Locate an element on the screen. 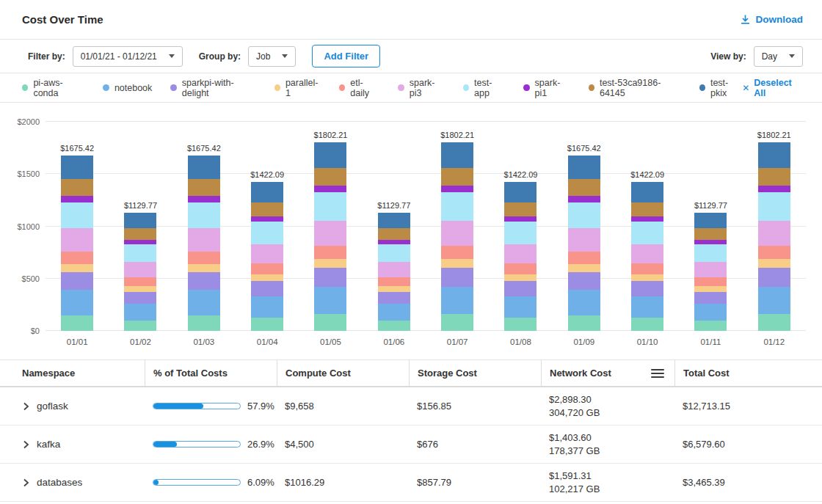 The image size is (822, 504). add-filter-button: Add Filter is located at coordinates (346, 56).